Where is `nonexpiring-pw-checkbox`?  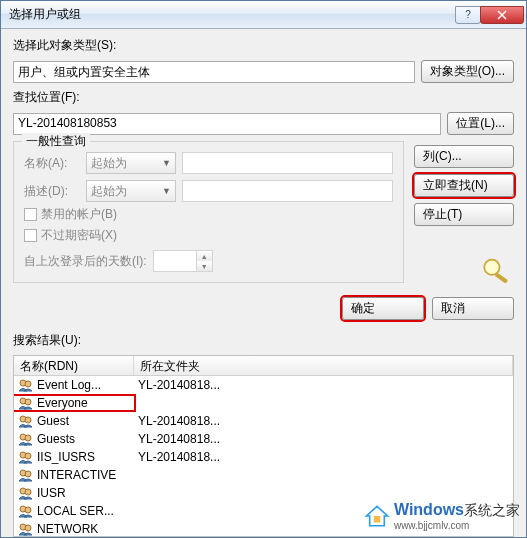 nonexpiring-pw-checkbox is located at coordinates (30, 236).